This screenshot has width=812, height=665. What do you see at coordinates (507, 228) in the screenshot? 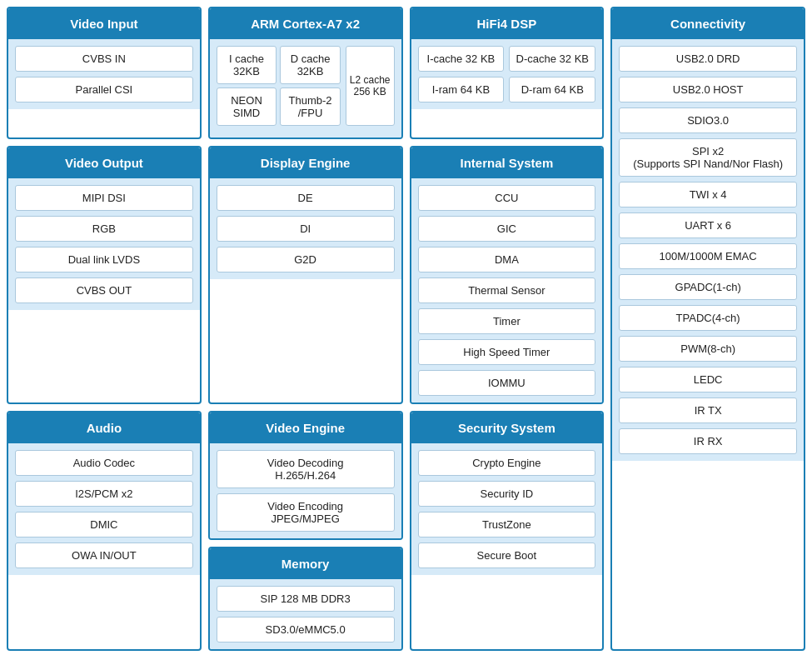
I see `list-item: GIC` at bounding box center [507, 228].